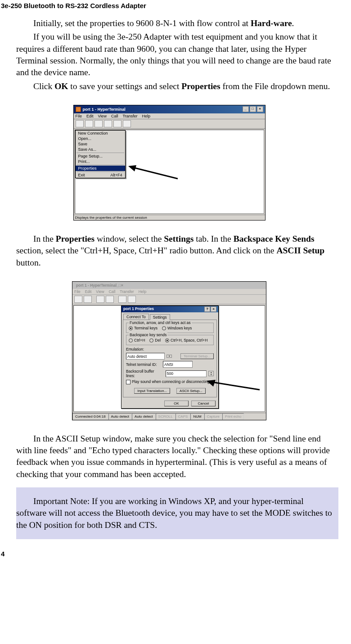 The height and width of the screenshot is (644, 351). I want to click on menu-item-save: Save, so click(100, 144).